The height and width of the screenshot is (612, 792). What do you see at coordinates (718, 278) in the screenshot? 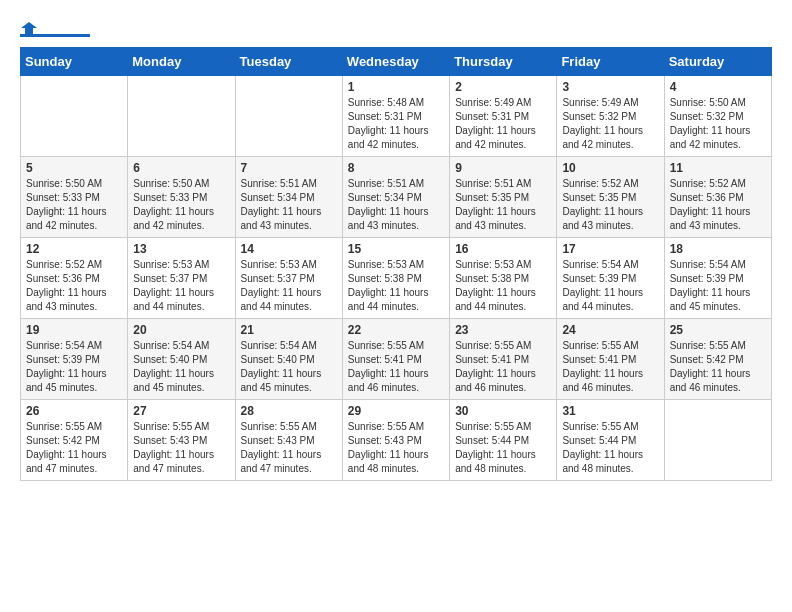
I see `calendar-cell: 18 Sunrise: 5:54 AM Sunset: 5:39 PM Dayl…` at bounding box center [718, 278].